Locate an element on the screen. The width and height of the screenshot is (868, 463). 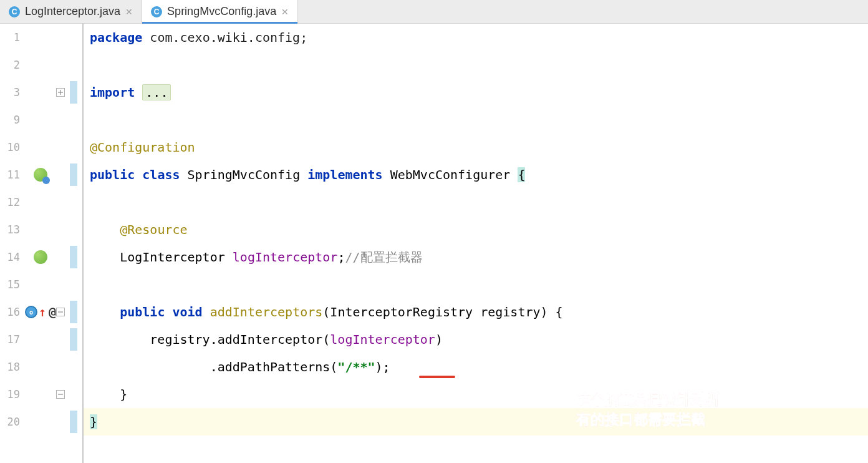
tab-loginterceptor: C LogInterceptor.java ✕ is located at coordinates (71, 11).